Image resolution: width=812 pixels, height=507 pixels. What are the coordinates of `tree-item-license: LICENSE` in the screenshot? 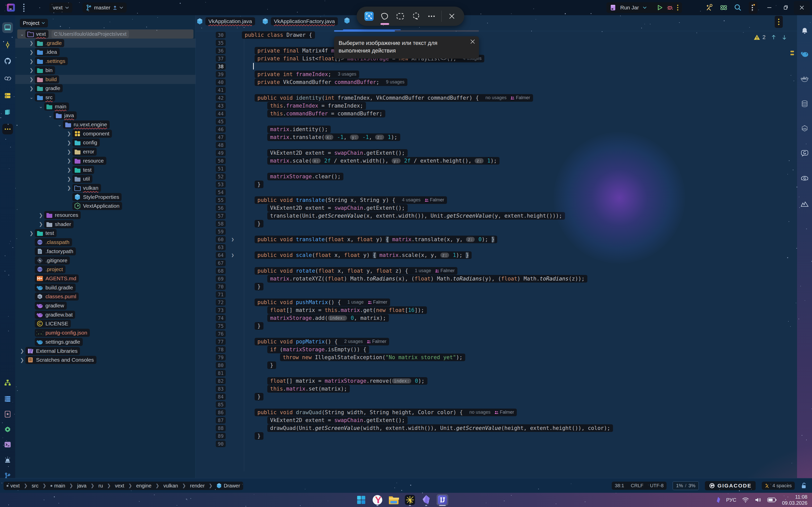 It's located at (50, 324).